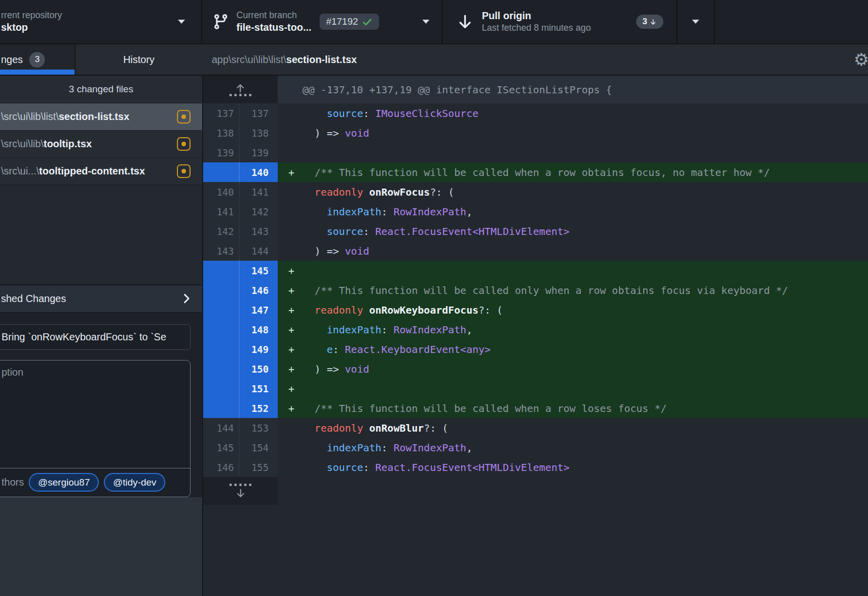 Image resolution: width=868 pixels, height=596 pixels. What do you see at coordinates (221, 428) in the screenshot?
I see `old-line-number: 144` at bounding box center [221, 428].